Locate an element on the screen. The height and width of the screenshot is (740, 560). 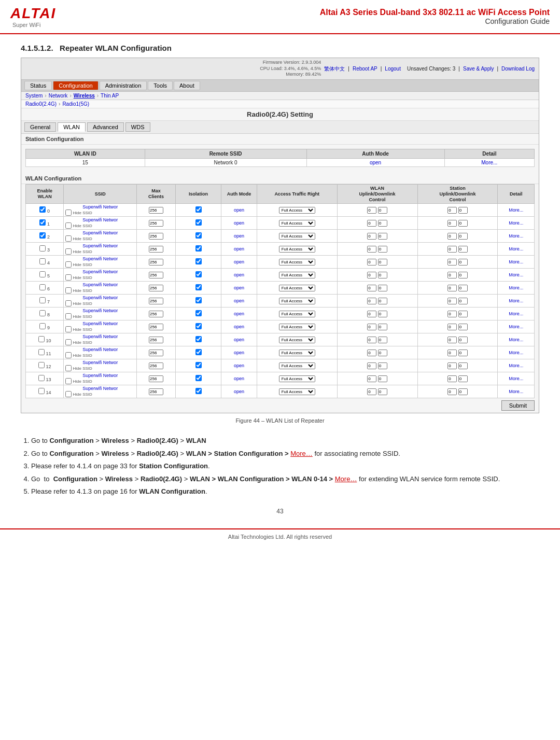
nav-about: About is located at coordinates (187, 86).